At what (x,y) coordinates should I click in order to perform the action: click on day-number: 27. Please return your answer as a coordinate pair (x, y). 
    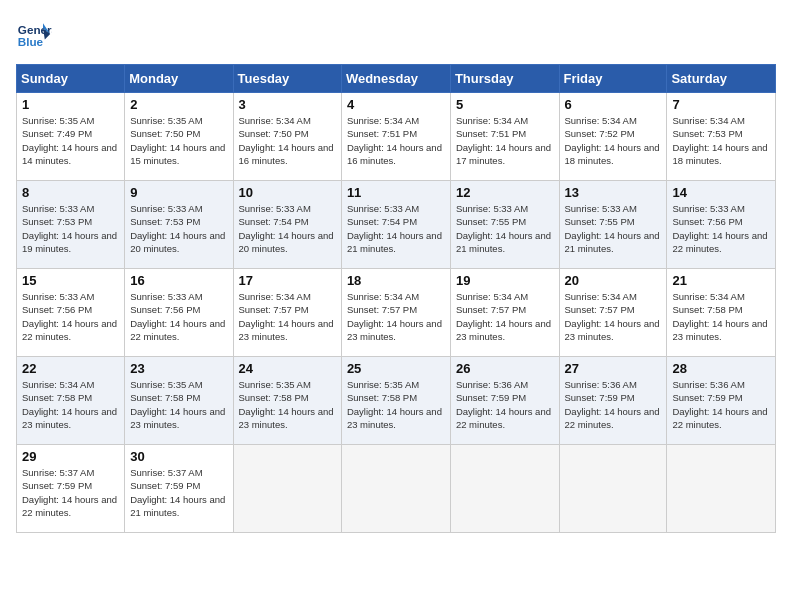
    Looking at the image, I should click on (614, 368).